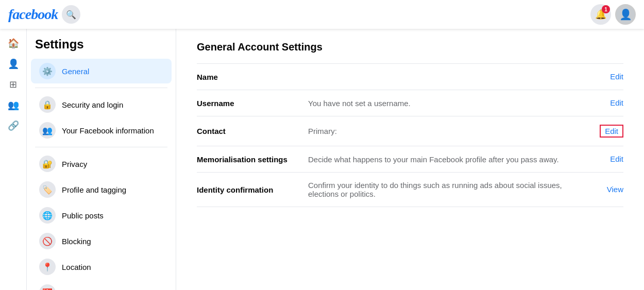  Describe the element at coordinates (248, 77) in the screenshot. I see `row-label-name: Name` at that location.